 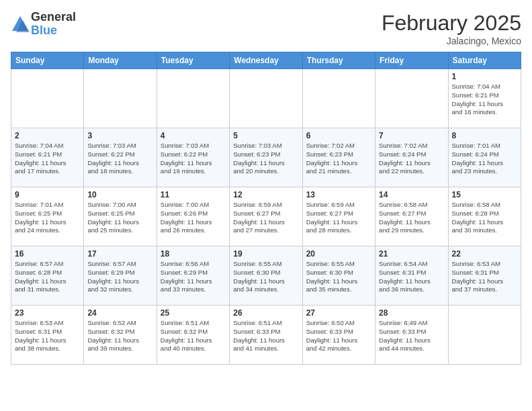 I want to click on day-number: 18, so click(x=193, y=254).